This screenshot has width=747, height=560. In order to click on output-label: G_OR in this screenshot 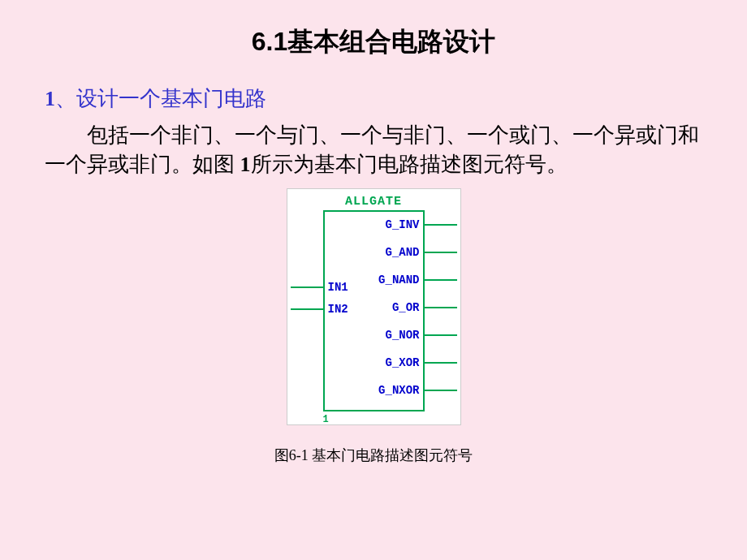, I will do `click(406, 308)`.